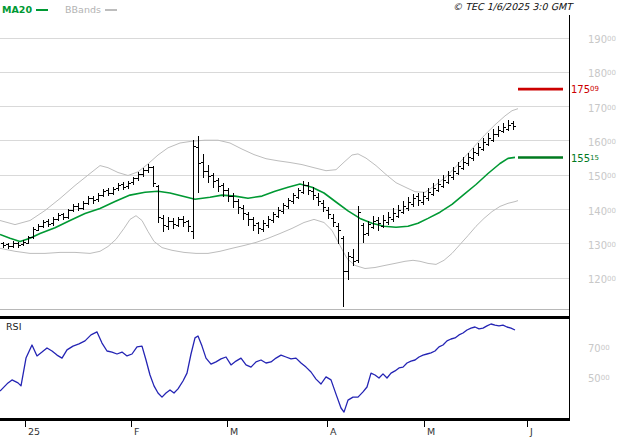 The width and height of the screenshot is (627, 440). Describe the element at coordinates (602, 280) in the screenshot. I see `price-axis-label: 12000` at that location.